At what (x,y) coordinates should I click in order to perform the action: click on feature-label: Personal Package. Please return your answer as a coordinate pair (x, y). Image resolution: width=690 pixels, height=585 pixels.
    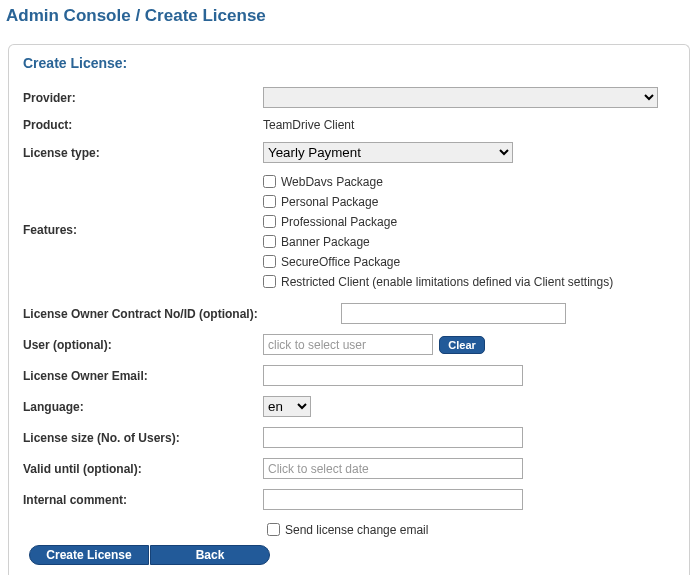
    Looking at the image, I should click on (330, 202).